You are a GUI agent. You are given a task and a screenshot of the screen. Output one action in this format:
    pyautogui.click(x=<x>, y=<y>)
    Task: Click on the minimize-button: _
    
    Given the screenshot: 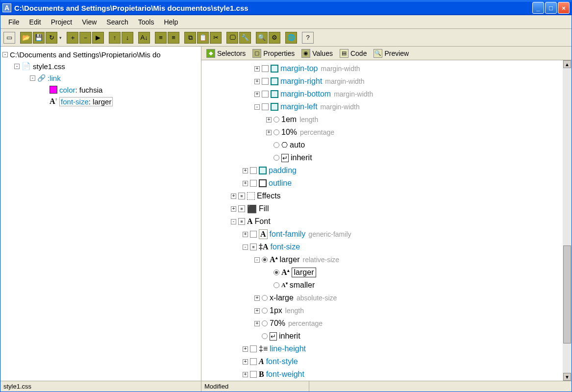 What is the action you would take?
    pyautogui.click(x=538, y=8)
    